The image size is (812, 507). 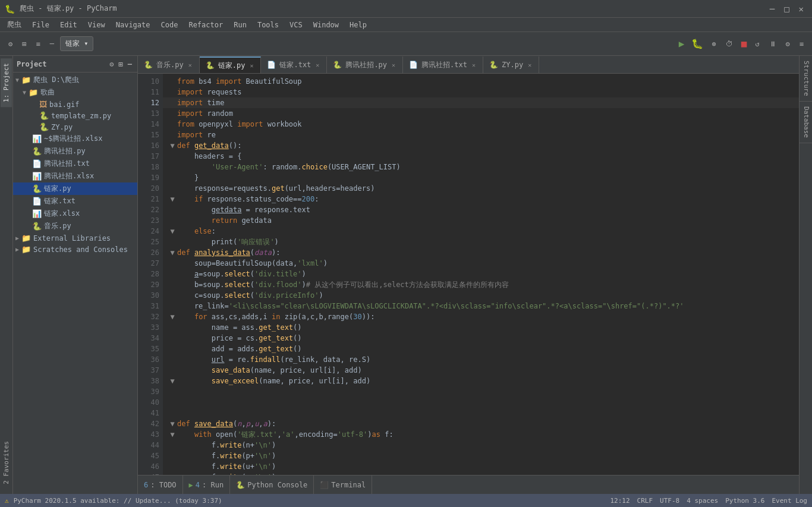 I want to click on menu-refactor: Refactor, so click(x=206, y=25).